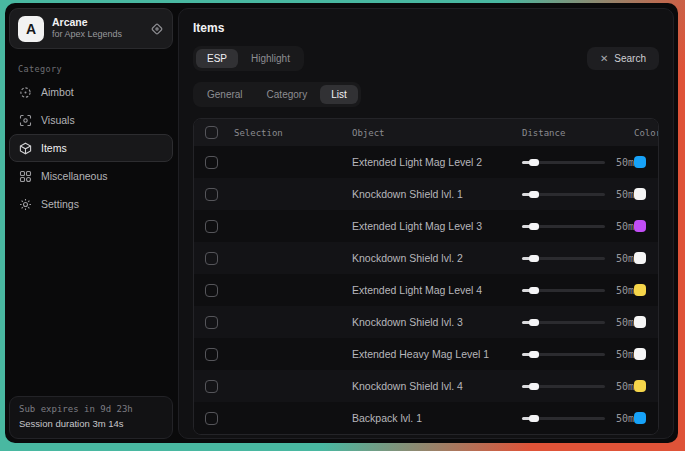 This screenshot has width=685, height=451. What do you see at coordinates (26, 120) in the screenshot?
I see `eye-icon` at bounding box center [26, 120].